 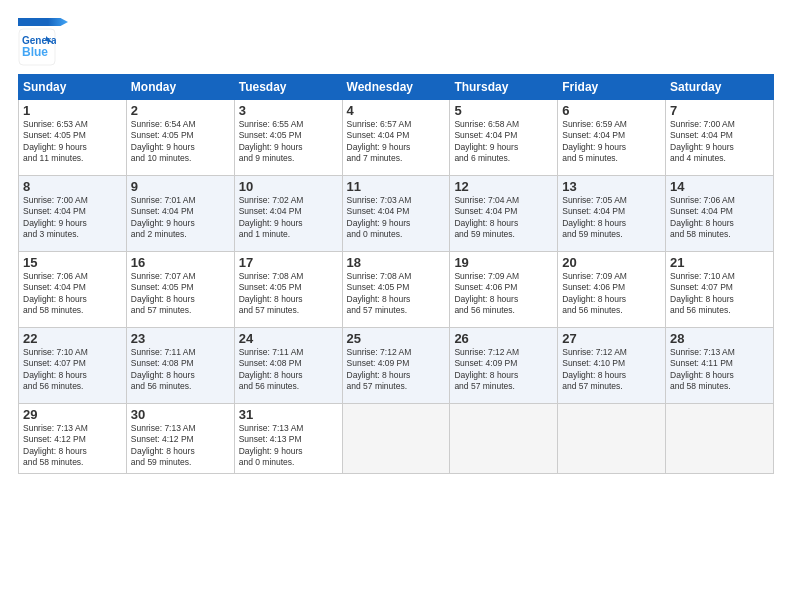 What do you see at coordinates (612, 290) in the screenshot?
I see `calendar-cell: 20Sunrise: 7:09 AMSunset: 4:06 PMDayligh…` at bounding box center [612, 290].